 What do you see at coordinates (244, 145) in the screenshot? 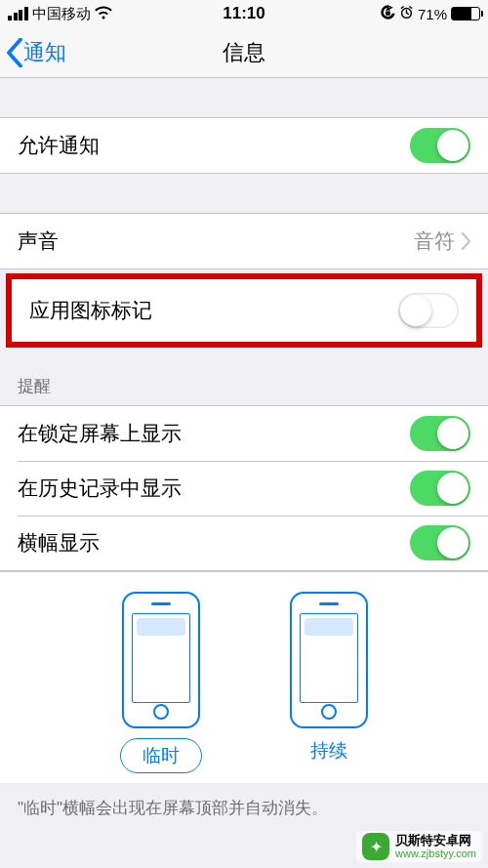
I see `row-allow-notifications: 允许通知` at bounding box center [244, 145].